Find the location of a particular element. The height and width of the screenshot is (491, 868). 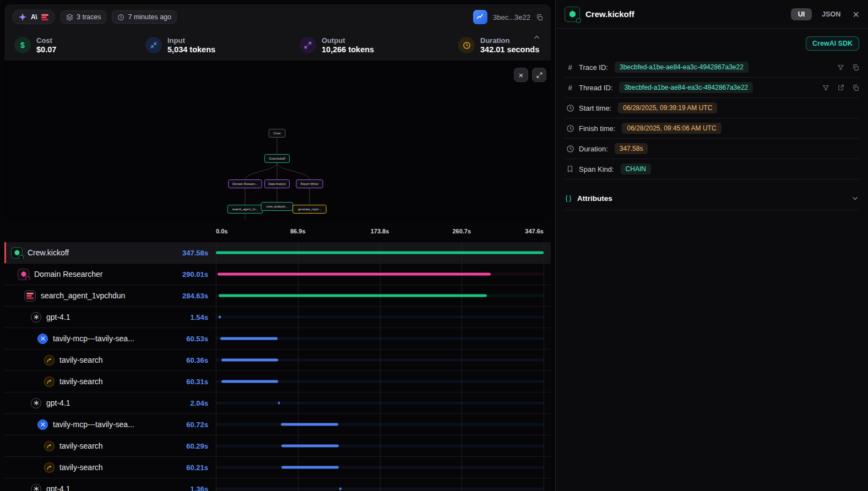

time-ago-badge: 7 minutes ago is located at coordinates (144, 17).